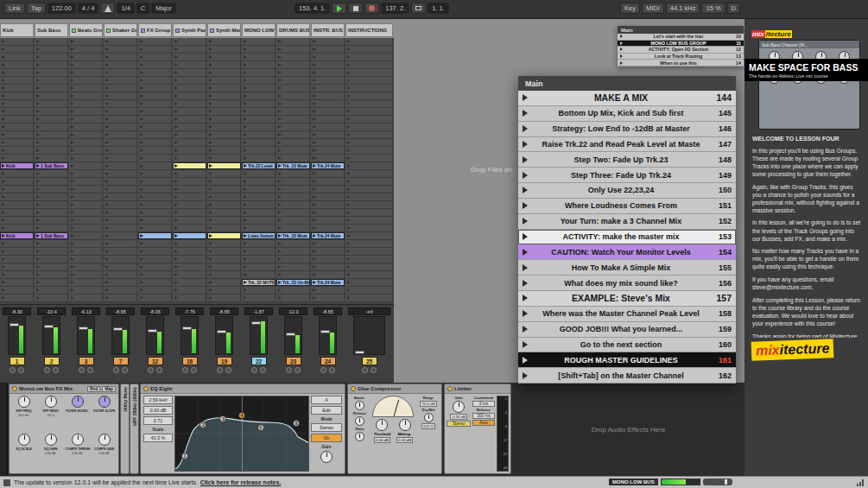 The width and height of the screenshot is (868, 488). Describe the element at coordinates (86, 345) in the screenshot. I see `mixer-strip-3: -6.133` at that location.